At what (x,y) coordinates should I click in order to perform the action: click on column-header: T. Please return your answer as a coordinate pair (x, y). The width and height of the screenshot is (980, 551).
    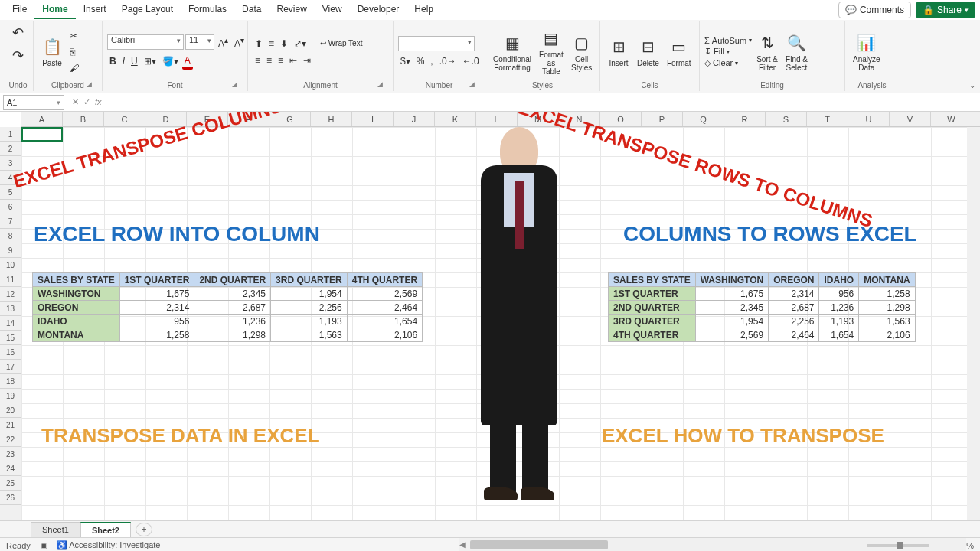
    Looking at the image, I should click on (828, 119).